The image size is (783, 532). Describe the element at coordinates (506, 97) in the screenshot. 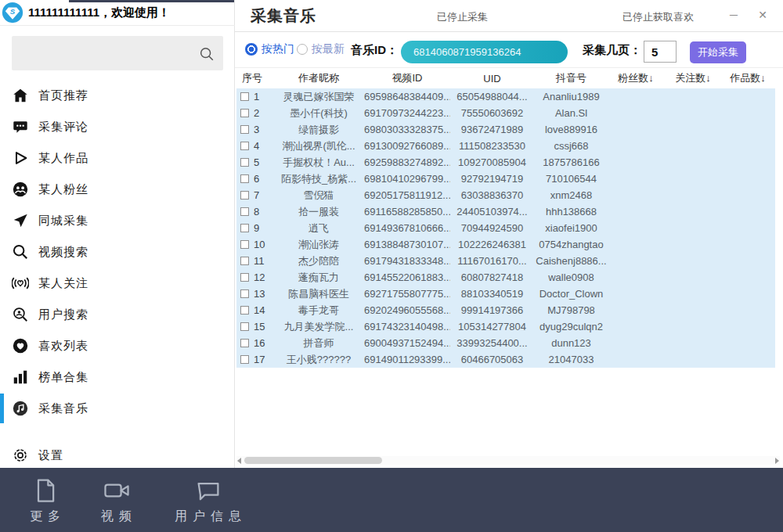

I see `table-row: 1灵魂已嫁张国荣69598648384409...65054988044...A…` at that location.